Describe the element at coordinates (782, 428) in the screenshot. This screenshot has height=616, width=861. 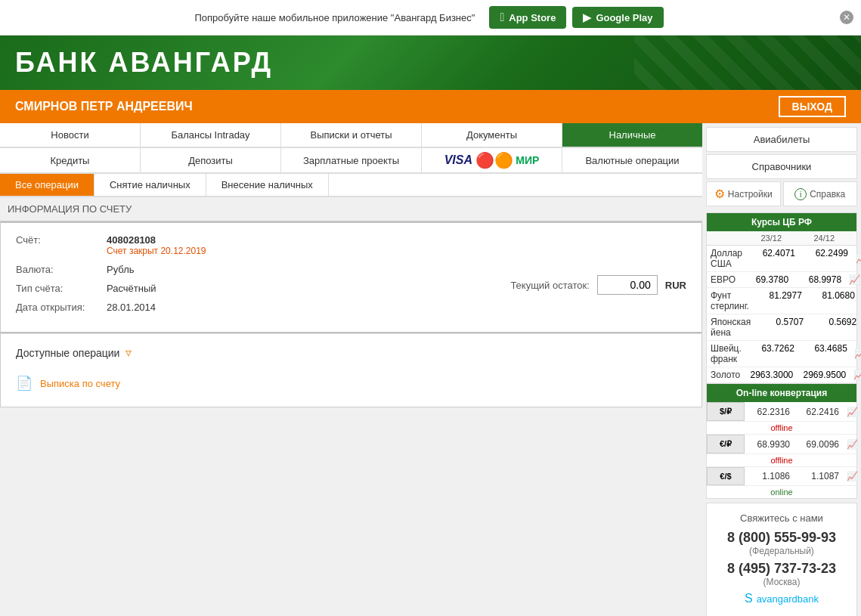
I see `conv-status-usd: offline` at that location.